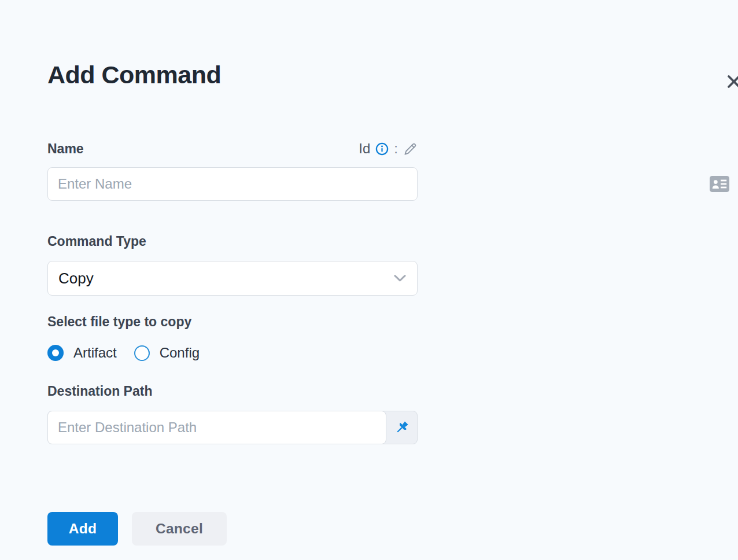  What do you see at coordinates (393, 184) in the screenshot?
I see `name-input-wrap` at bounding box center [393, 184].